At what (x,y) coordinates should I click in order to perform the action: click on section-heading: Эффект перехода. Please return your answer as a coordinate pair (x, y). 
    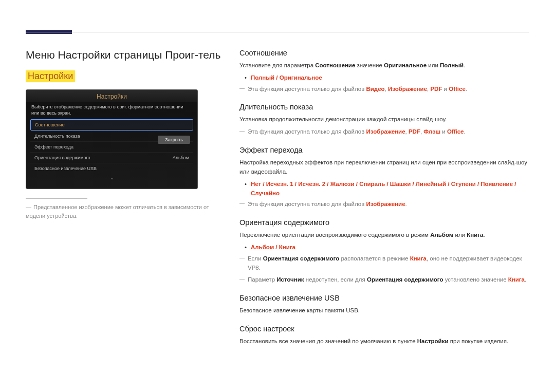
    Looking at the image, I should click on (384, 150).